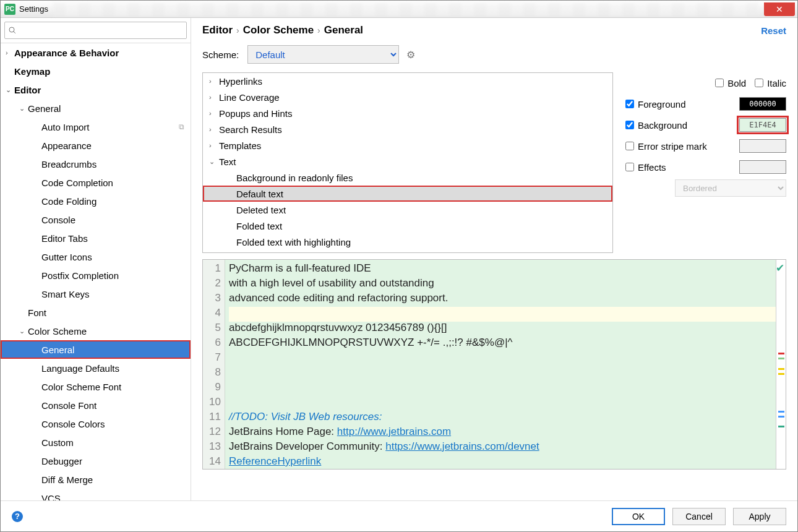  I want to click on errorstripe-checkbox: Error stripe mark, so click(666, 146).